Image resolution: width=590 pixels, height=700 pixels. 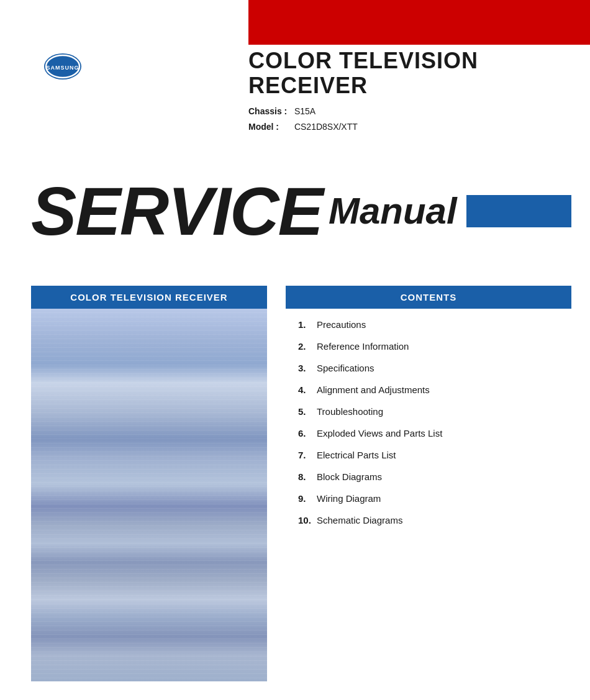 What do you see at coordinates (350, 411) in the screenshot?
I see `item-label: Troubleshooting` at bounding box center [350, 411].